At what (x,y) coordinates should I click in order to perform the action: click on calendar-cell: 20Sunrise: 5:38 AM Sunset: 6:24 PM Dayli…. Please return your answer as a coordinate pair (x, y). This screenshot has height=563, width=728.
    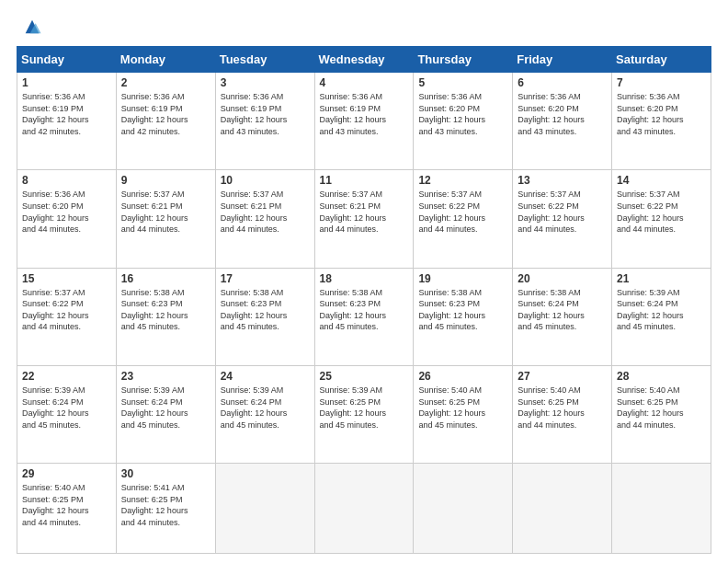
    Looking at the image, I should click on (563, 316).